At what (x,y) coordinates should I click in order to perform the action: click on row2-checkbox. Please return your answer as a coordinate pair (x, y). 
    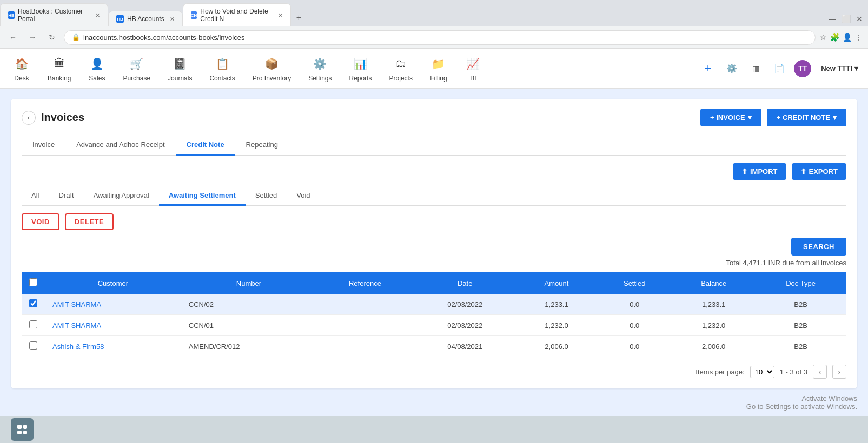
    Looking at the image, I should click on (34, 324).